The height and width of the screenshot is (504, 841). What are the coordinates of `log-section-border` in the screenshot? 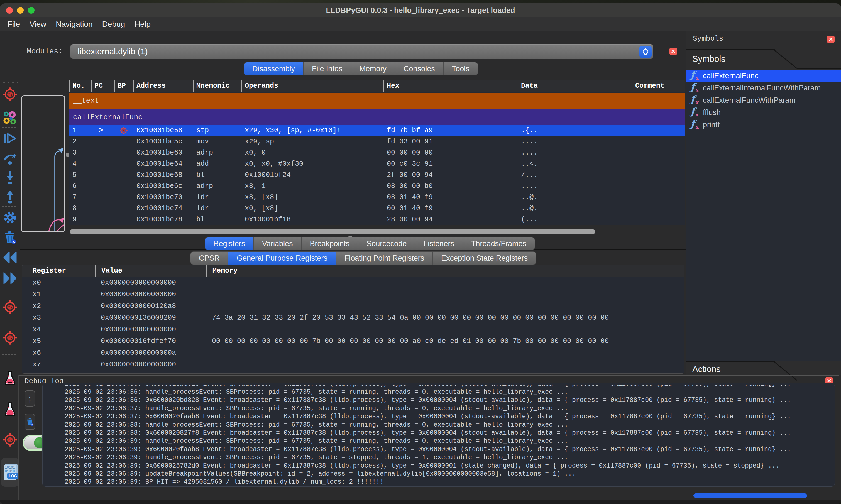 It's located at (429, 376).